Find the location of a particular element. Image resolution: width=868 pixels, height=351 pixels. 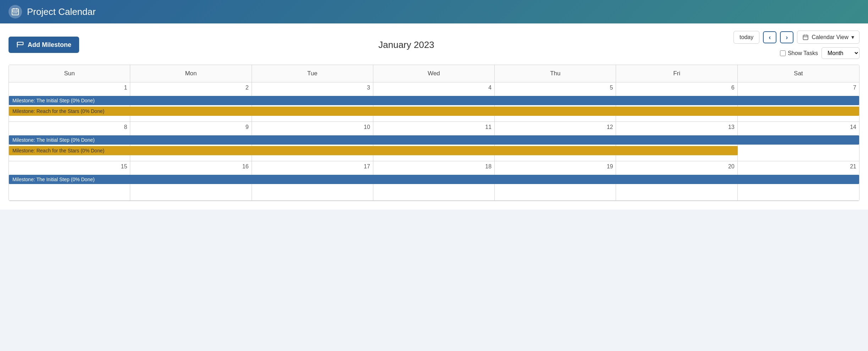

add-milestone-label: Add Milestone is located at coordinates (50, 45).